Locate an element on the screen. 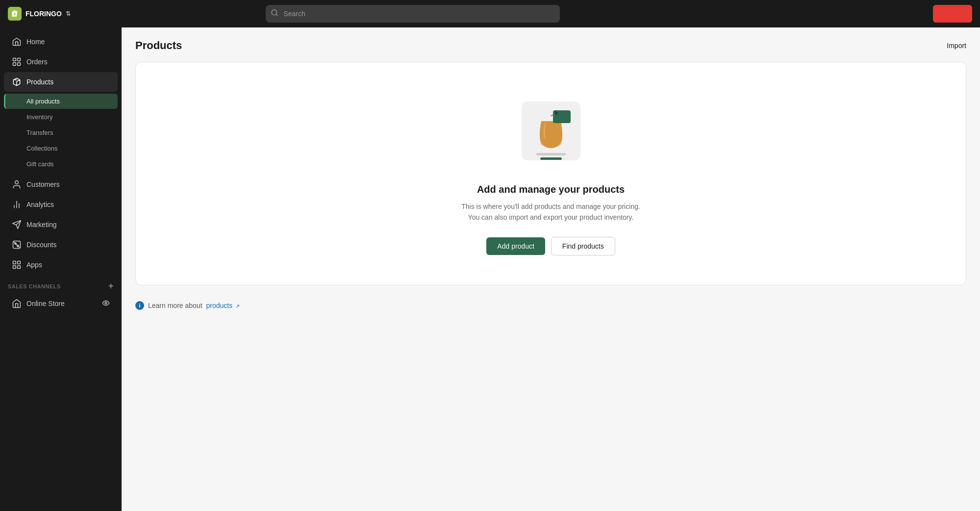 This screenshot has height=511, width=980. empty-state-description: This is where you'll add products and ma… is located at coordinates (551, 212).